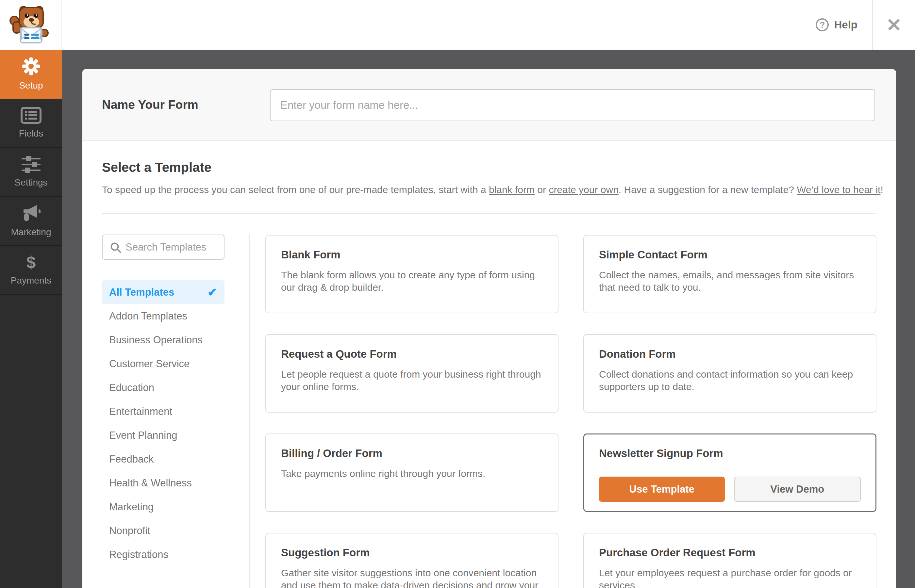 Image resolution: width=915 pixels, height=588 pixels. What do you see at coordinates (894, 25) in the screenshot?
I see `close-icon: ✕` at bounding box center [894, 25].